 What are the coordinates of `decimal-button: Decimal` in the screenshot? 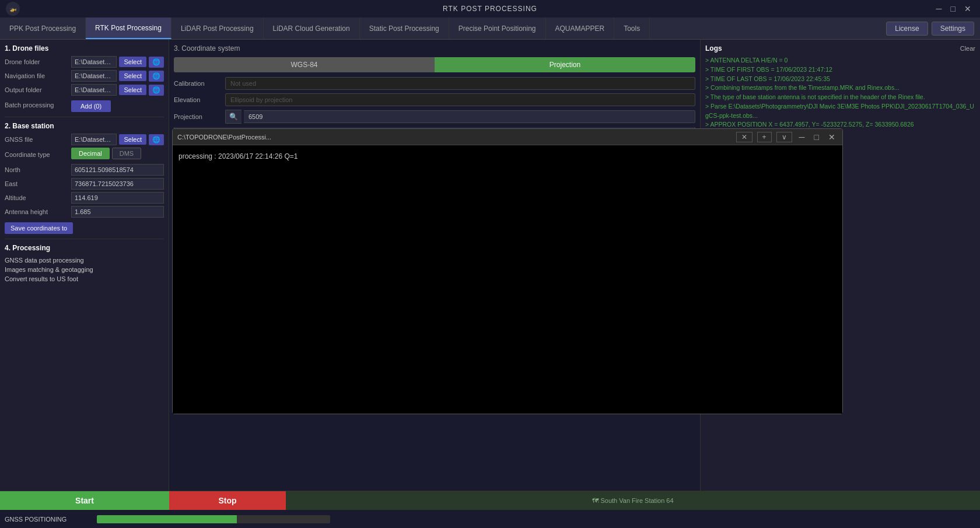 It's located at (90, 153).